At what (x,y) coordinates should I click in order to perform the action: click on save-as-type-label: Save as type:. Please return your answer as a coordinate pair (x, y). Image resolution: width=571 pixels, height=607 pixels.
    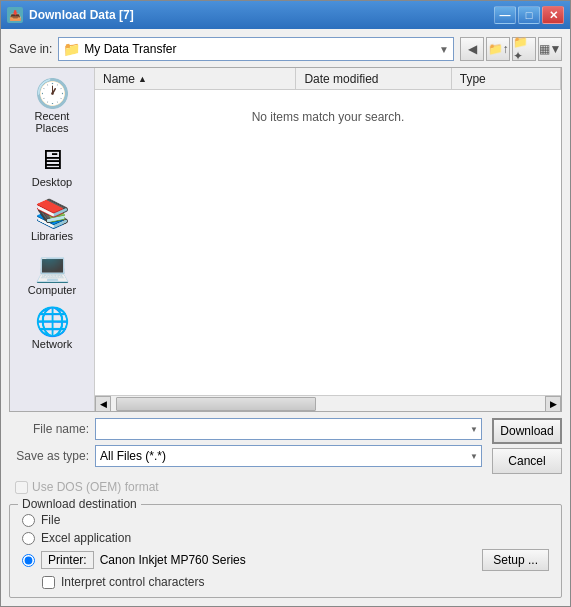
    Looking at the image, I should click on (49, 456).